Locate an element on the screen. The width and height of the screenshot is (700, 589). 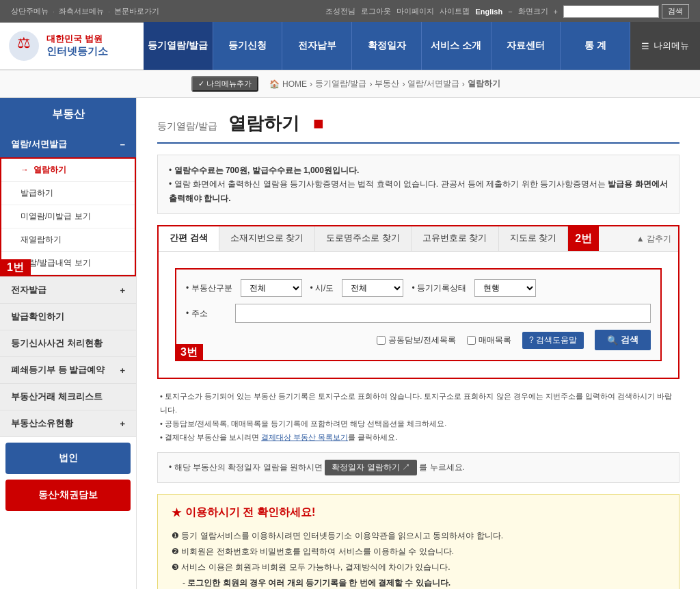
sidebar-item-unviewed: 미열람/미발급 보기 is located at coordinates (68, 217).